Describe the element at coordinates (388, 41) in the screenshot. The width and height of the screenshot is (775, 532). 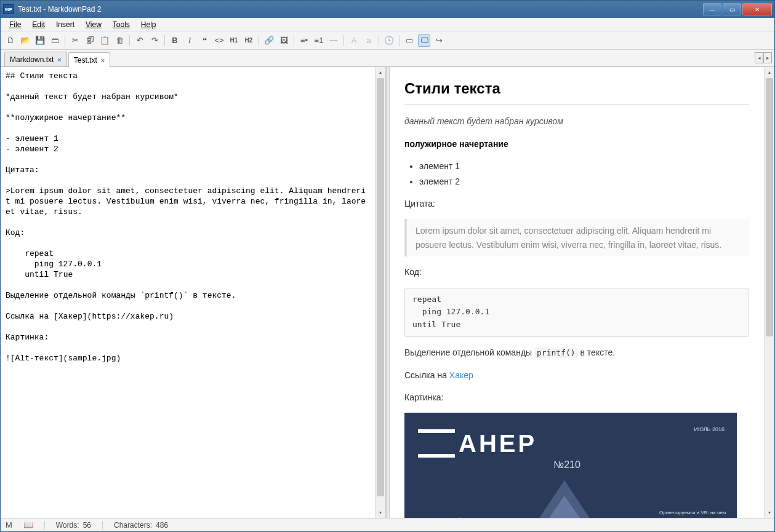
I see `toolbar: 🗋 📂 💾 🗃 ✂ 🗐 📋 🗑 ↶ ↷ B I ❝ <> H1 H2 🔗 🖼 ≡…` at that location.